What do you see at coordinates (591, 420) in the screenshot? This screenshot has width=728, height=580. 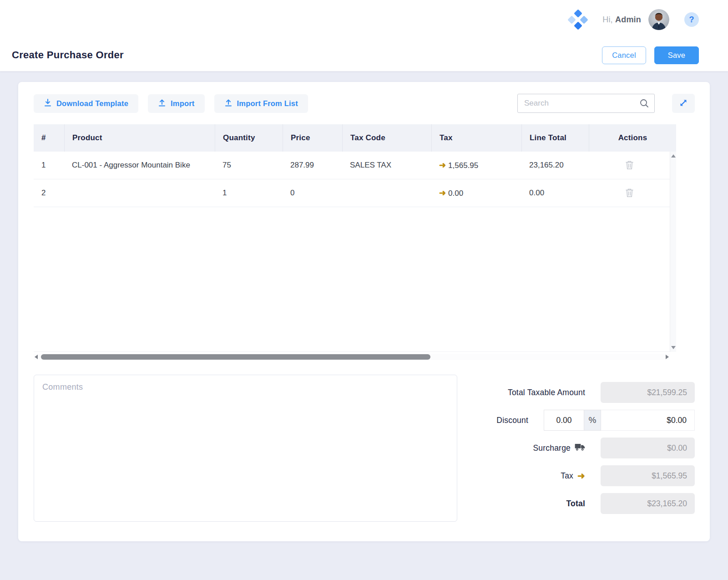 I see `discount-row: Discount %` at bounding box center [591, 420].